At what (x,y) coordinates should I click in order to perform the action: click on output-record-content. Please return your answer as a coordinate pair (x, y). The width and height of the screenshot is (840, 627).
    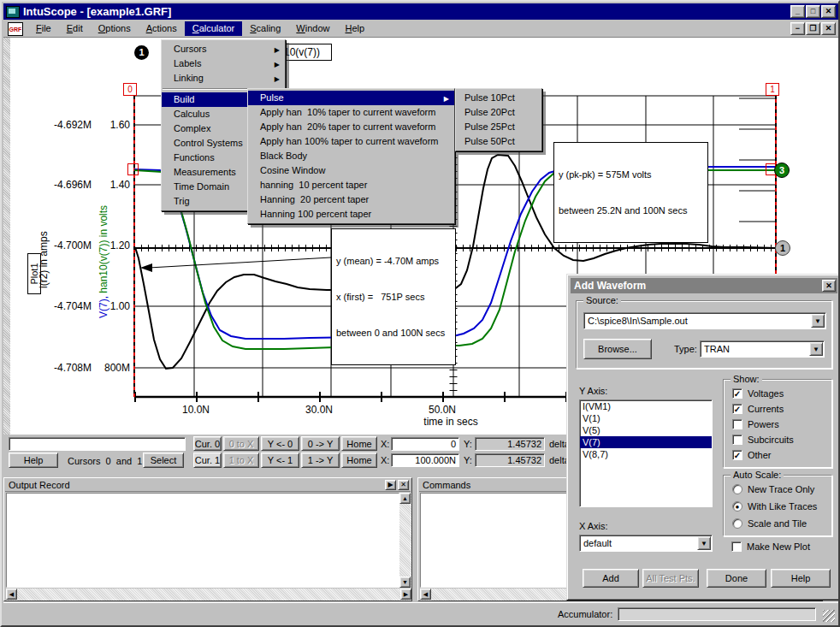
    Looking at the image, I should click on (203, 541).